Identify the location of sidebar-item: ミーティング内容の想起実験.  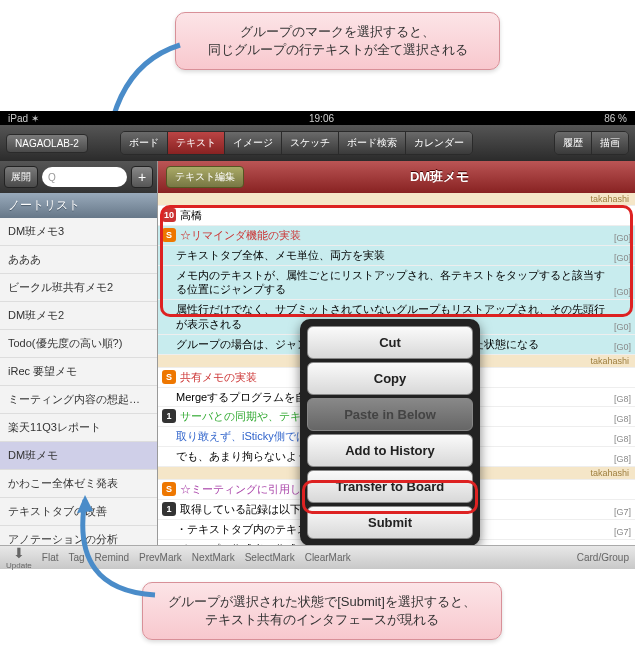
(78, 400).